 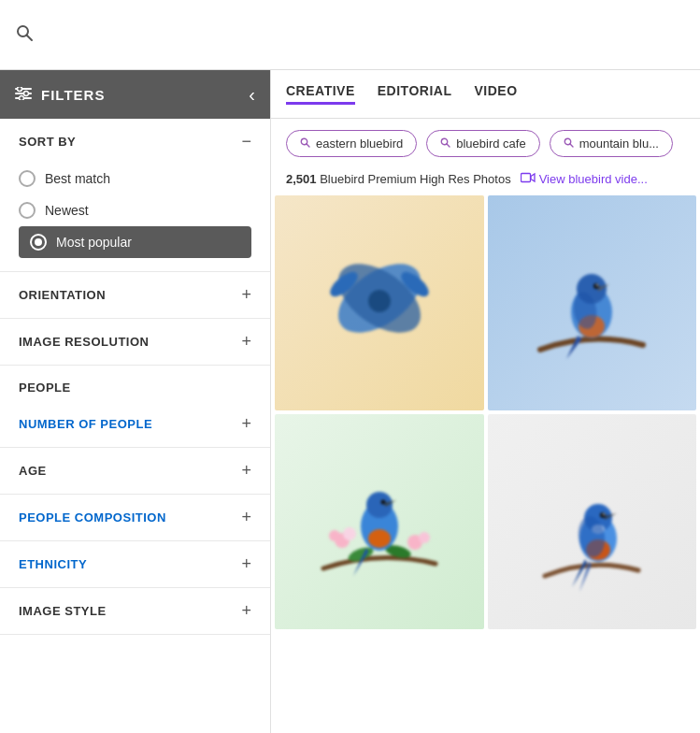 I want to click on results-number: 2,501, so click(x=301, y=180).